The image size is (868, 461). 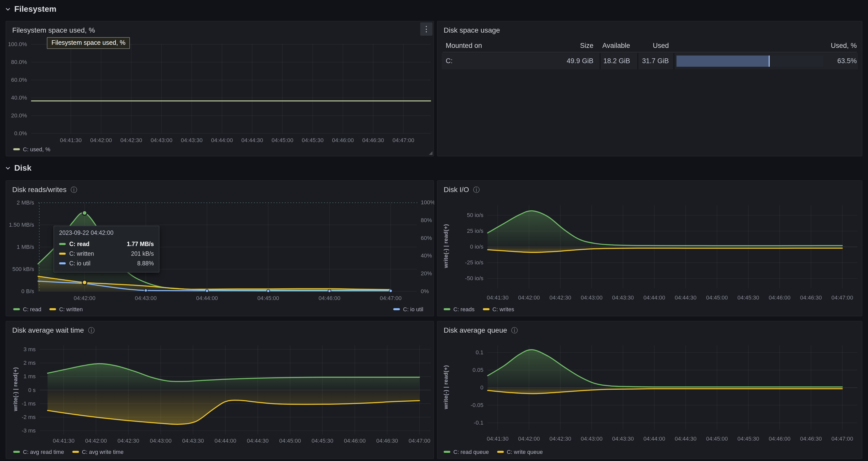 What do you see at coordinates (844, 46) in the screenshot?
I see `table-header-used_pct: Used, %` at bounding box center [844, 46].